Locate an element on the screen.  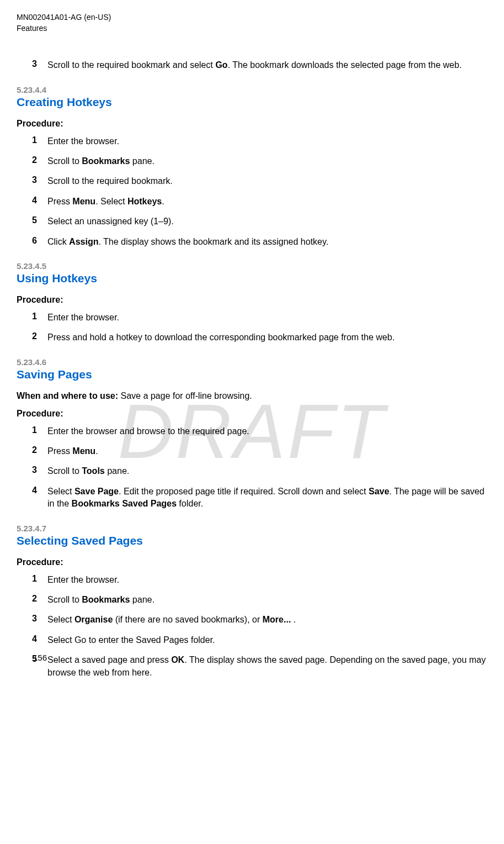
step-text: Scroll to the required bookmark and sele… is located at coordinates (267, 65).